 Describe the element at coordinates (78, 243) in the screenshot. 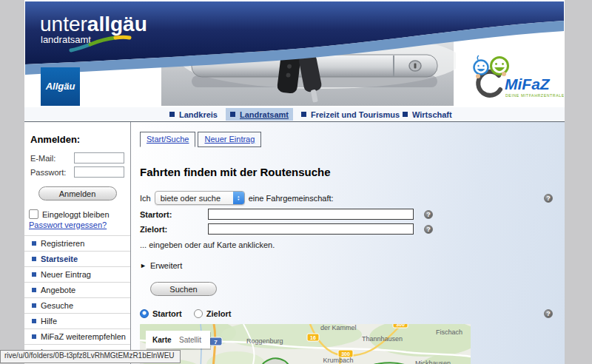

I see `sidebar: Anmelden: E-Mail: Passwort: Anmelden Ein…` at that location.